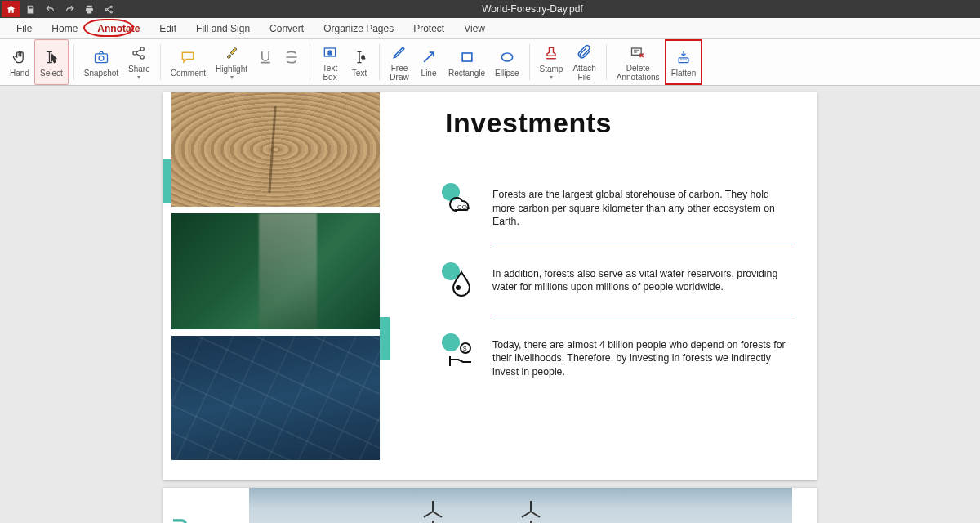 Image resolution: width=980 pixels, height=523 pixels. Describe the element at coordinates (619, 123) in the screenshot. I see `page-headline: Investments` at that location.